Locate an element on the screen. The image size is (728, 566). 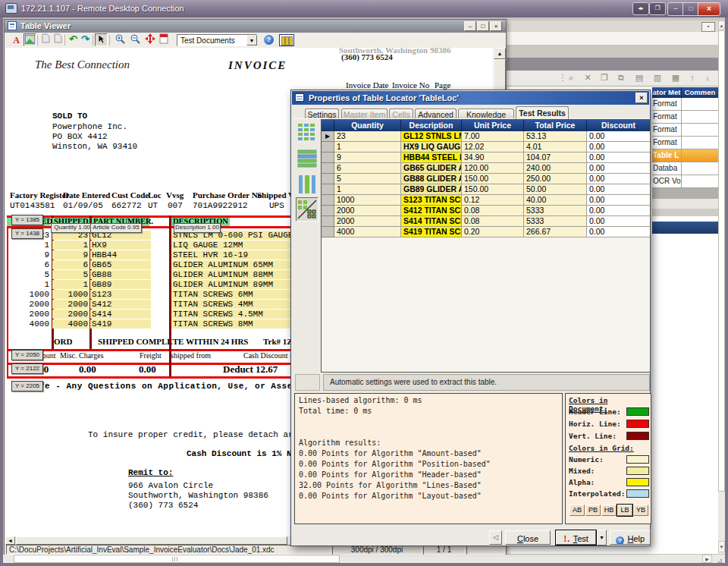
cell-unit-price: 34.90 is located at coordinates (493, 158).